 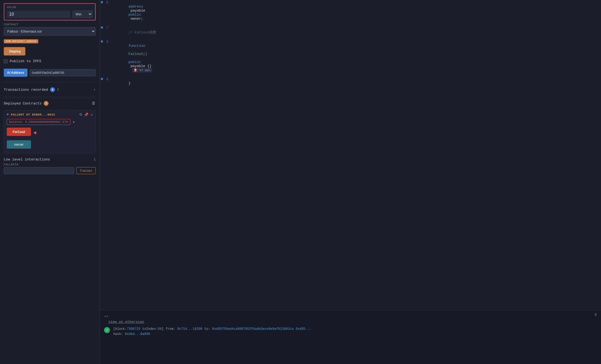 I want to click on code-line-7: 7 // Fal1out函数, so click(x=350, y=32).